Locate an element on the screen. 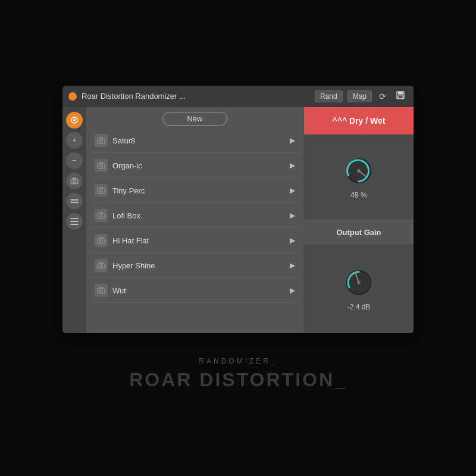 The width and height of the screenshot is (476, 476). preset-name-organic: Organ-ic is located at coordinates (201, 165).